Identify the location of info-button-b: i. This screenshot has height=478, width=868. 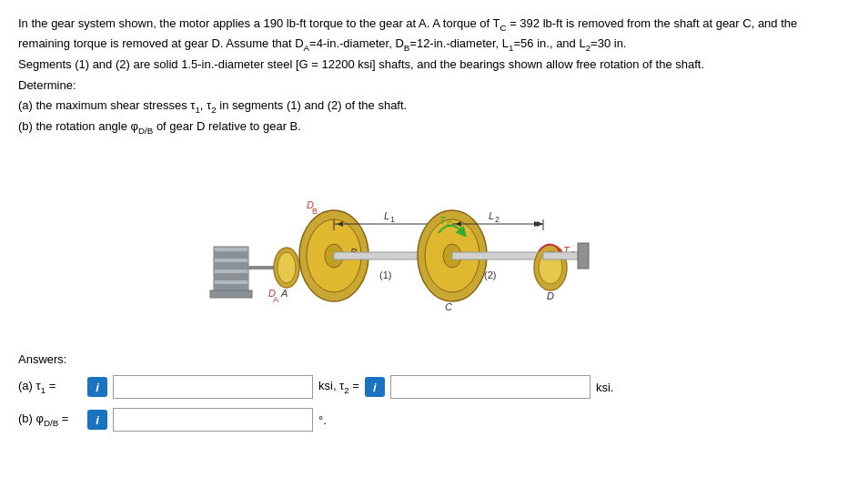
(97, 420).